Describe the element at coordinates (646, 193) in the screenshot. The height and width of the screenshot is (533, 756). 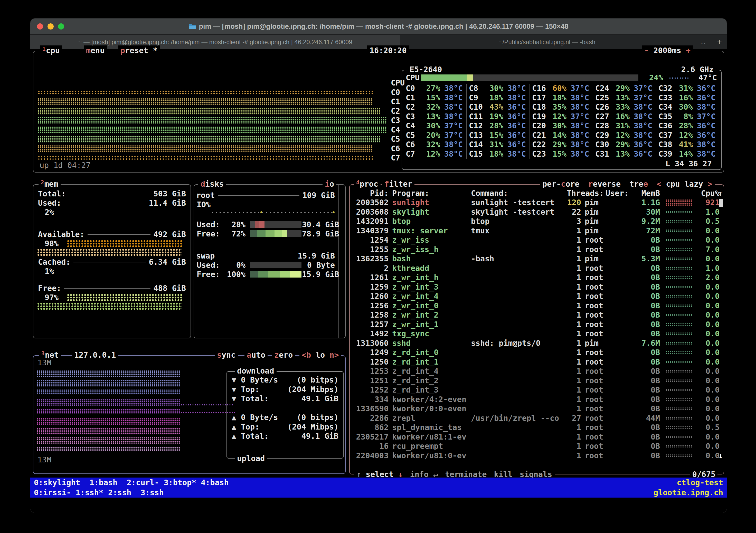
I see `column-memb: MemB` at that location.